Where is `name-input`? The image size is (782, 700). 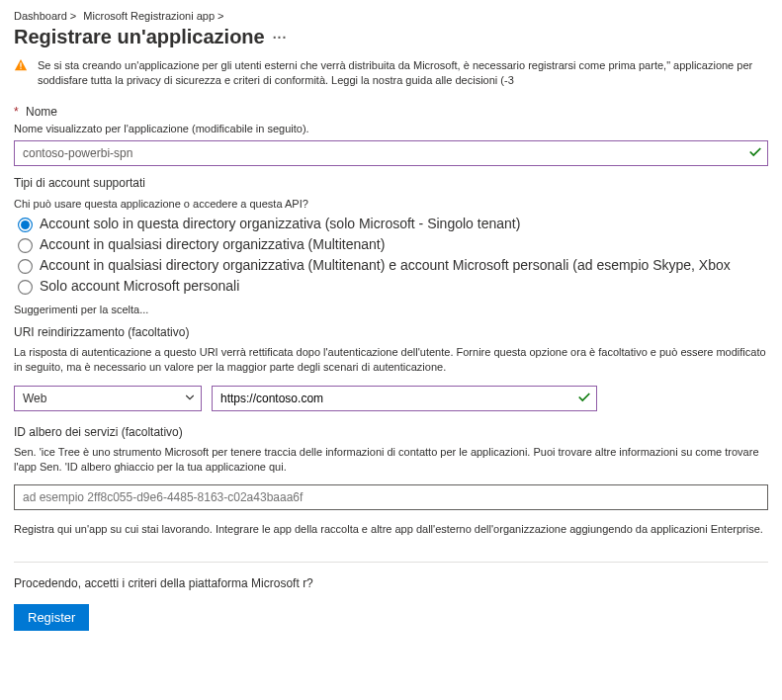
name-input is located at coordinates (391, 153).